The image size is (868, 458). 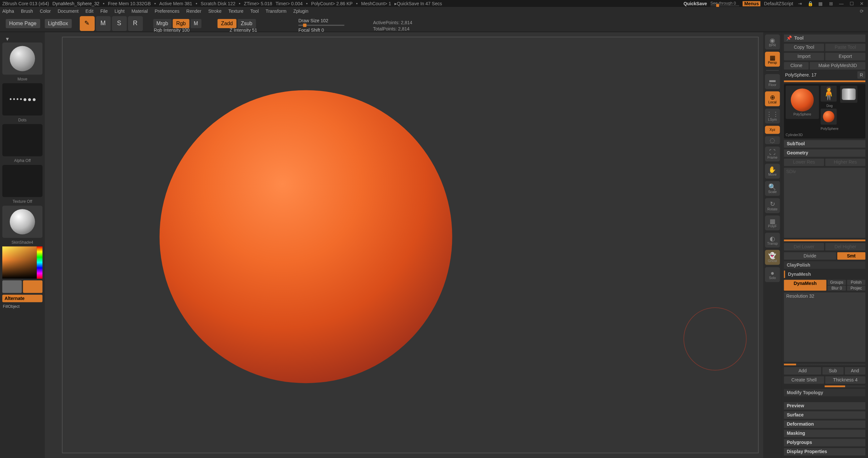 I want to click on polyf-button: ▦PolyF, so click(x=772, y=223).